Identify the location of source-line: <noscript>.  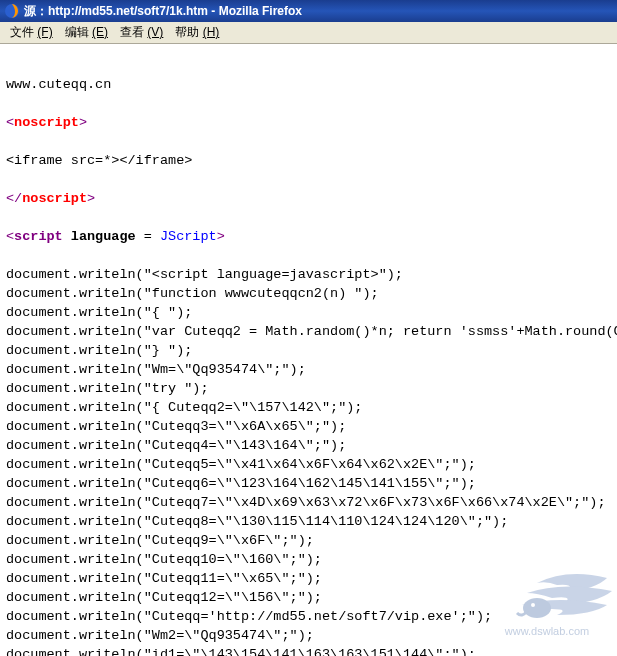
(308, 122).